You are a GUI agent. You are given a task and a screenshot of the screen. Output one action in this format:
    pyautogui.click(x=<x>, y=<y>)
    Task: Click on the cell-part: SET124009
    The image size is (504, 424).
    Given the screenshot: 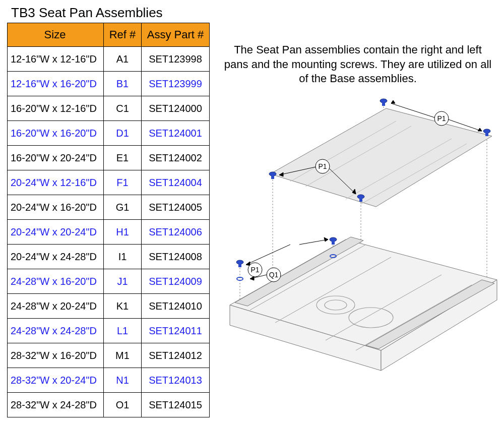 What is the action you would take?
    pyautogui.click(x=175, y=281)
    